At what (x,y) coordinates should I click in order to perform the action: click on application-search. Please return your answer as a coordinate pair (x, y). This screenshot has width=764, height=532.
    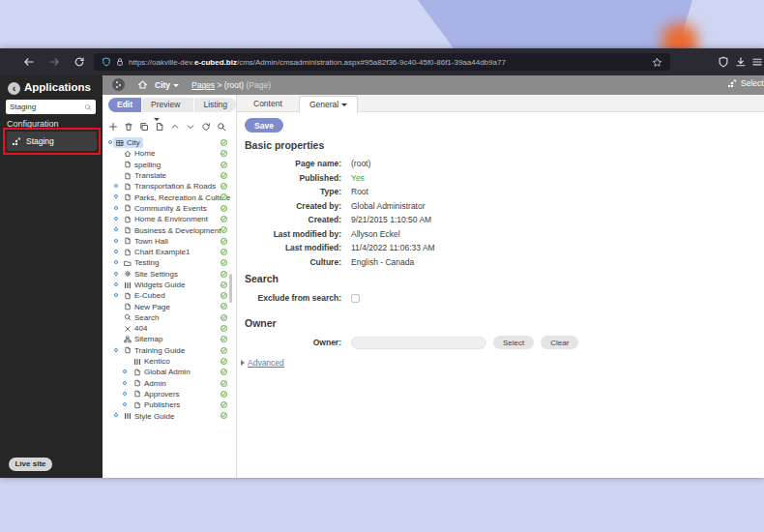
    Looking at the image, I should click on (50, 106).